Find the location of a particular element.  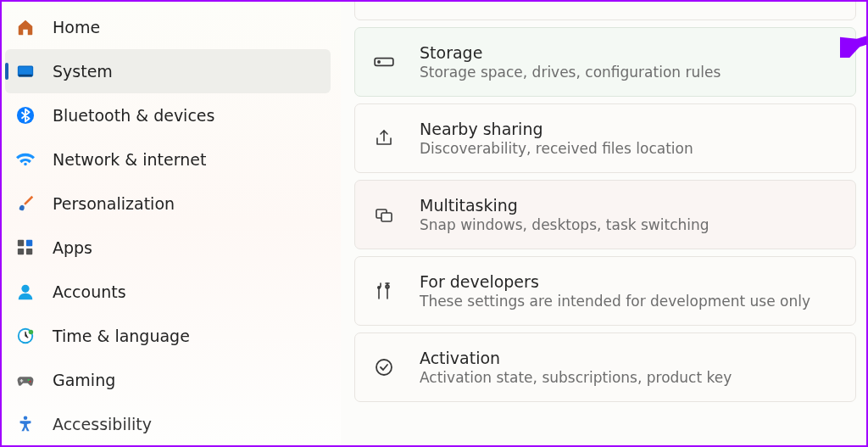

sidebar-item-network: Network & internet is located at coordinates (168, 159).